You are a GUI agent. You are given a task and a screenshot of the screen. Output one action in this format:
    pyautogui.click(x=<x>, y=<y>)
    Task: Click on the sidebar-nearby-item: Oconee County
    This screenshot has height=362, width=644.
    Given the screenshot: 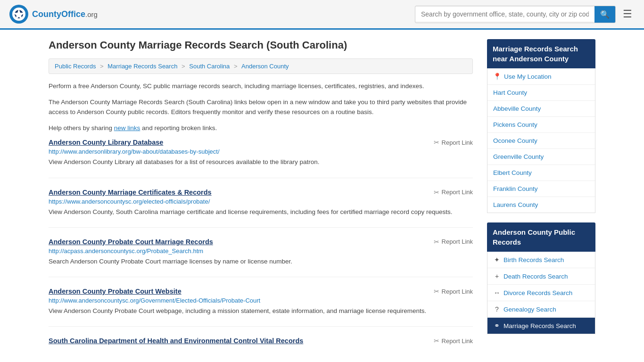 What is the action you would take?
    pyautogui.click(x=541, y=141)
    